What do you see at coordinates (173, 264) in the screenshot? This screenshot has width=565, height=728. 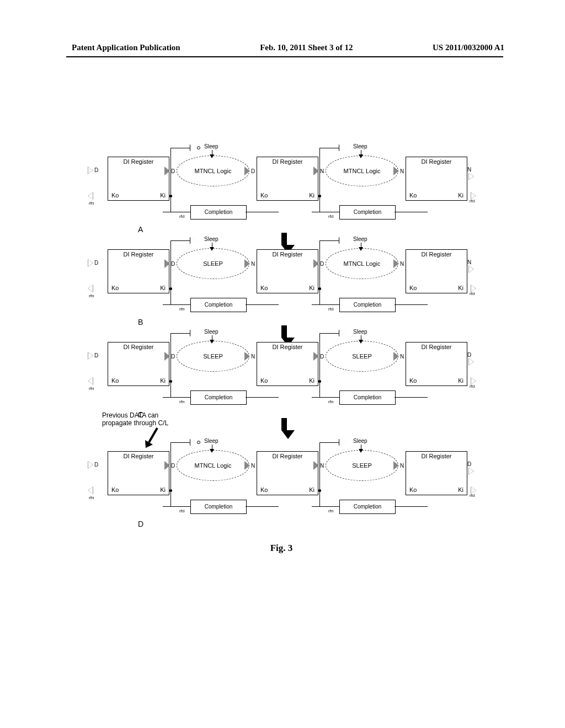 I see `data-port-left: D` at bounding box center [173, 264].